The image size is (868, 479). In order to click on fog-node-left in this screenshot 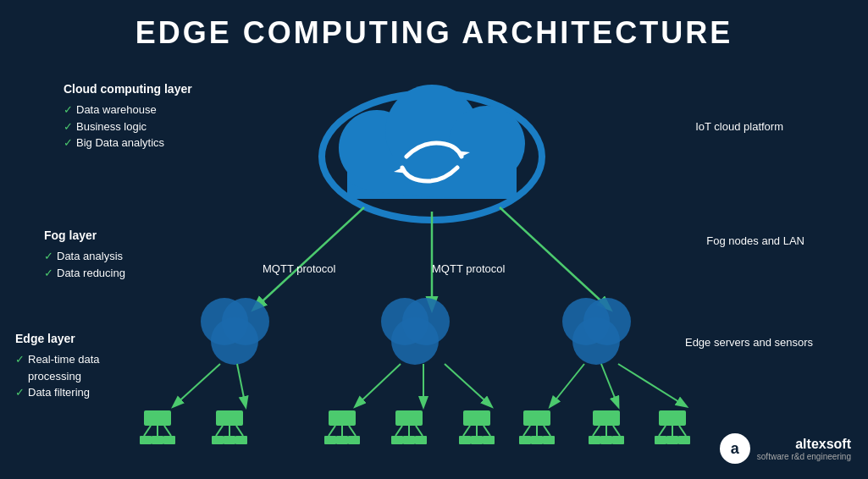, I will do `click(235, 332)`.